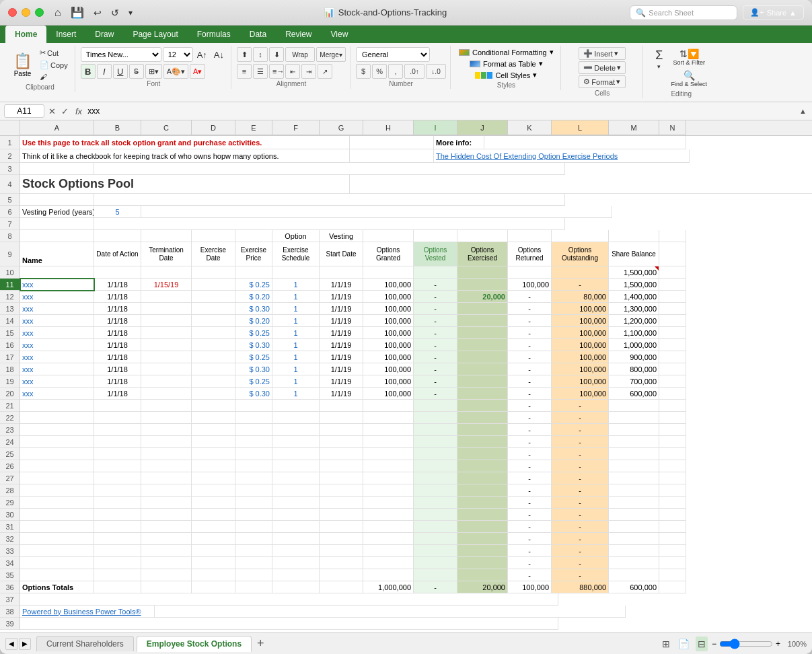 This screenshot has height=654, width=812. Describe the element at coordinates (389, 466) in the screenshot. I see `cell-h26` at that location.